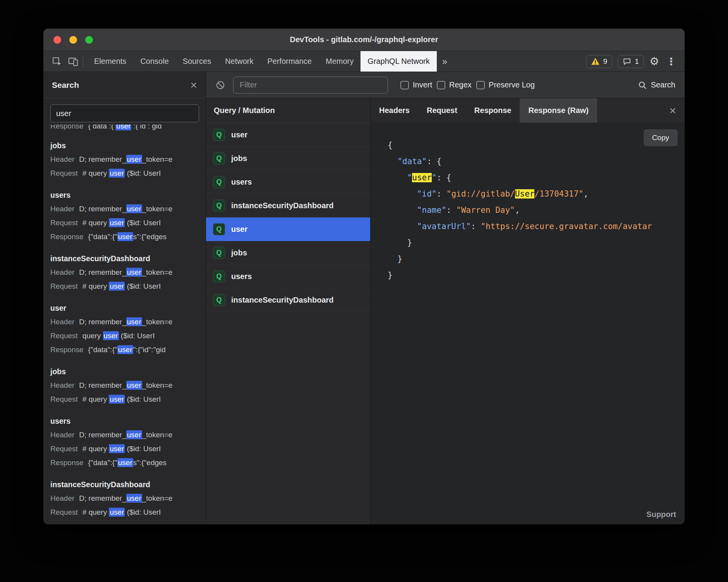 The width and height of the screenshot is (728, 582). What do you see at coordinates (89, 40) in the screenshot?
I see `zoom-window-button` at bounding box center [89, 40].